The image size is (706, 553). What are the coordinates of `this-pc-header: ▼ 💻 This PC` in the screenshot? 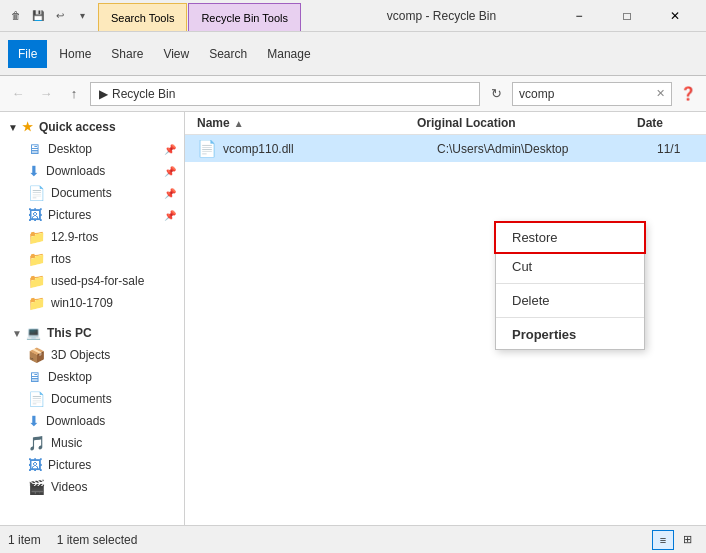 It's located at (92, 333).